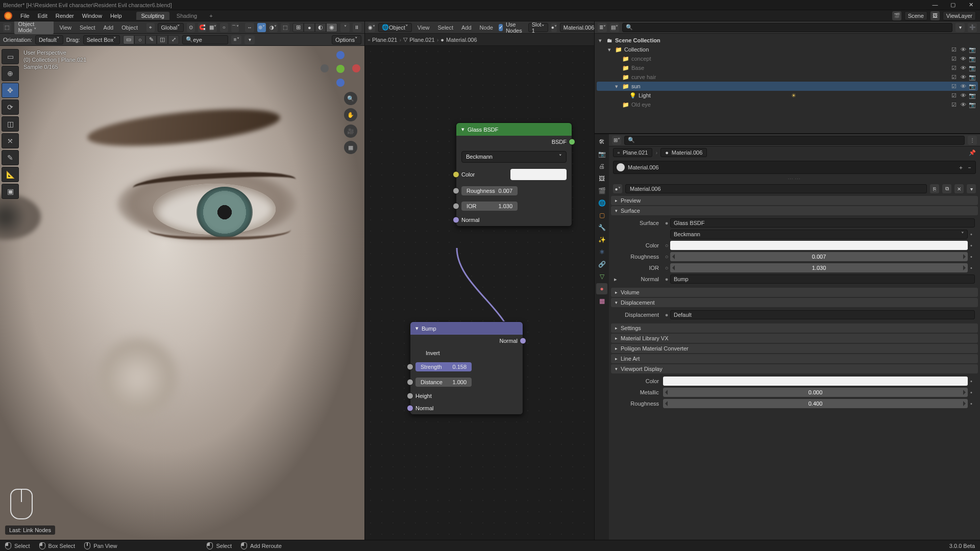 This screenshot has height=551, width=980. I want to click on tool-move: ✥, so click(10, 90).